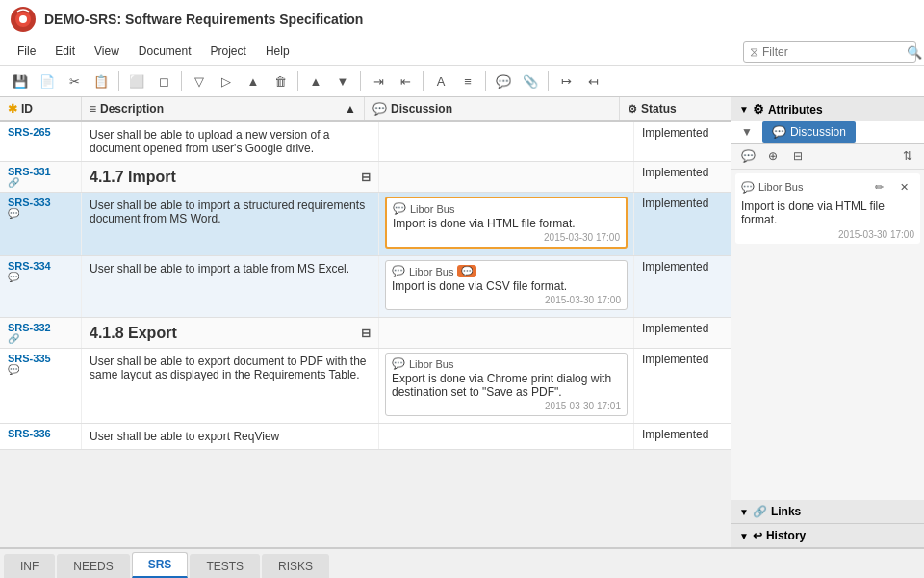 This screenshot has width=924, height=578. What do you see at coordinates (904, 187) in the screenshot?
I see `delete-disc-button: ✕` at bounding box center [904, 187].